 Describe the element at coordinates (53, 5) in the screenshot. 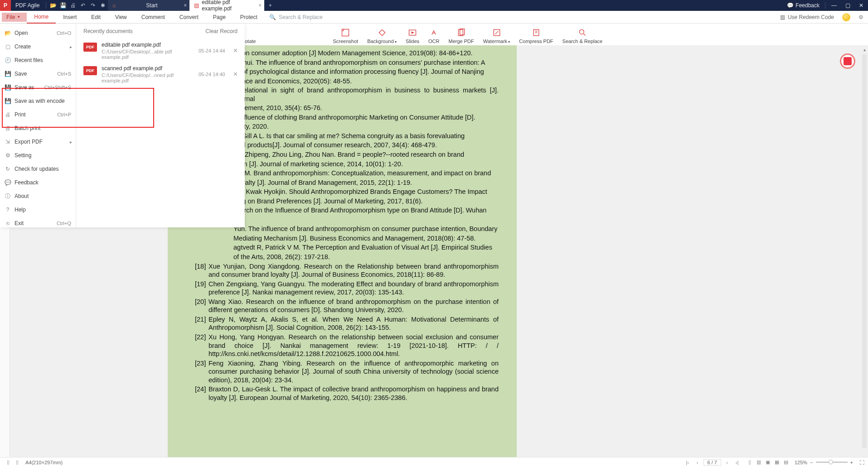

I see `open-icon: 📂` at that location.